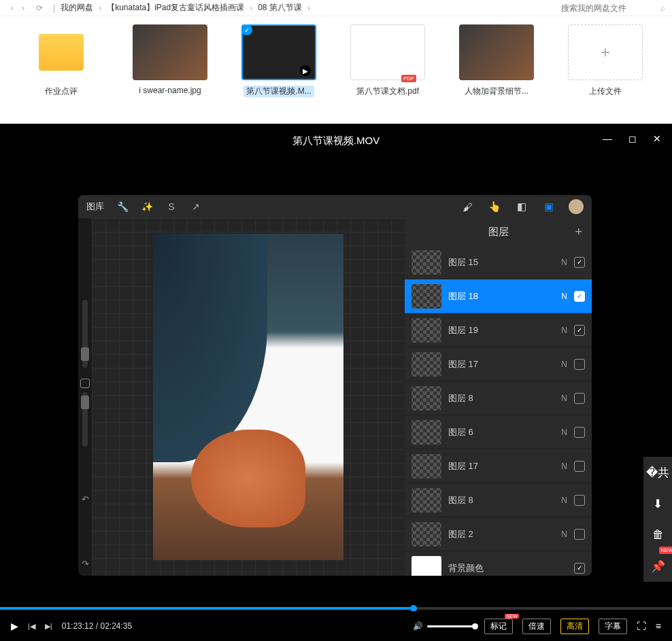 Image resolution: width=672 pixels, height=641 pixels. What do you see at coordinates (86, 499) in the screenshot?
I see `undo-icon: ↶` at bounding box center [86, 499].